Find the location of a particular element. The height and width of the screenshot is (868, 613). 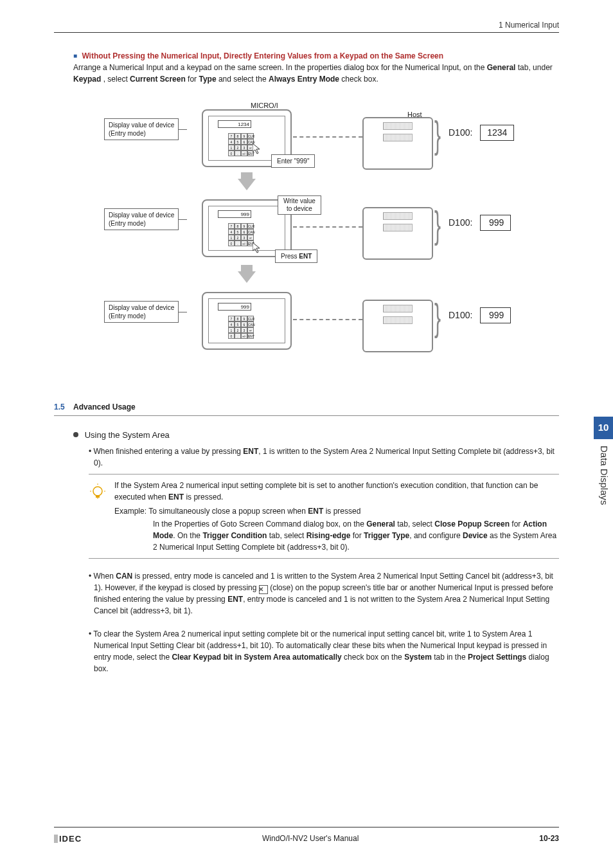

t: Keypad is located at coordinates (87, 79).